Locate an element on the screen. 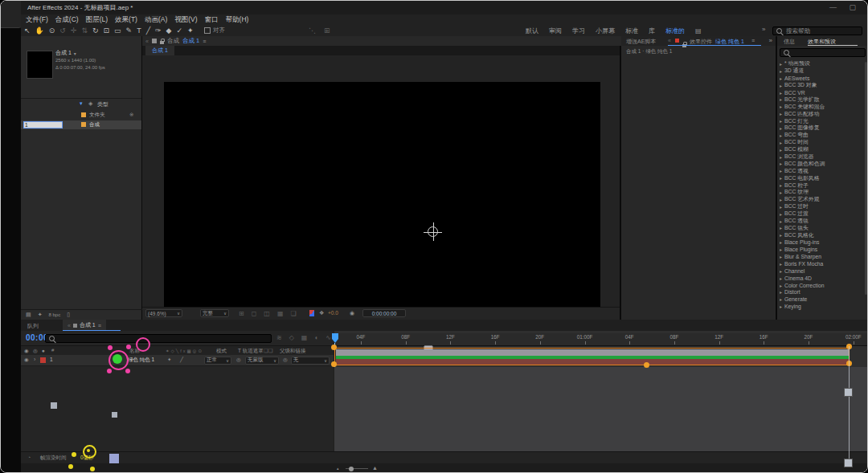 This screenshot has width=868, height=473. brush-tool: ╱ is located at coordinates (148, 31).